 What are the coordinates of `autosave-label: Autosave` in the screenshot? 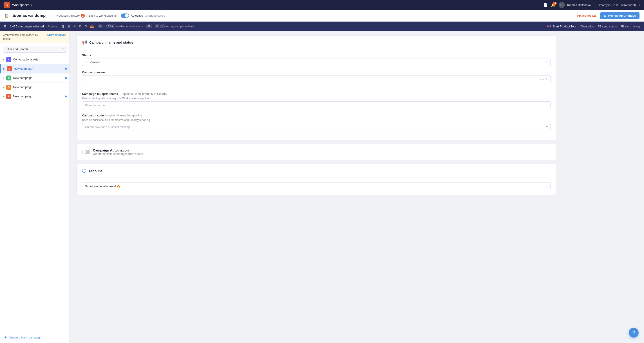 It's located at (137, 15).